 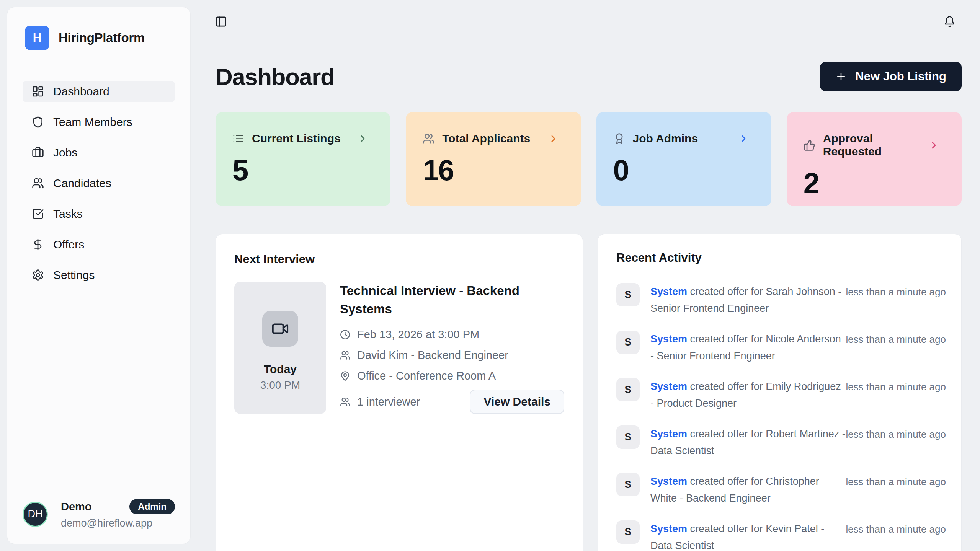 What do you see at coordinates (99, 91) in the screenshot?
I see `sidebar-item-dashboard: Dashboard` at bounding box center [99, 91].